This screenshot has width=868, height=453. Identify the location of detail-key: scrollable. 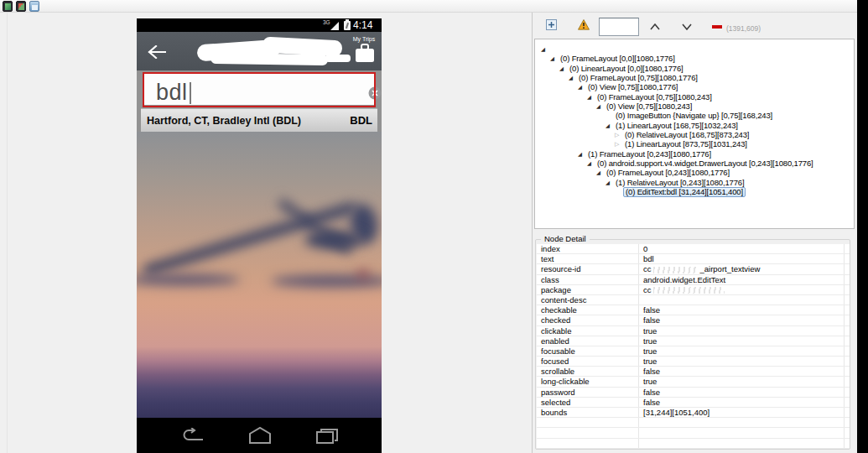
(588, 371).